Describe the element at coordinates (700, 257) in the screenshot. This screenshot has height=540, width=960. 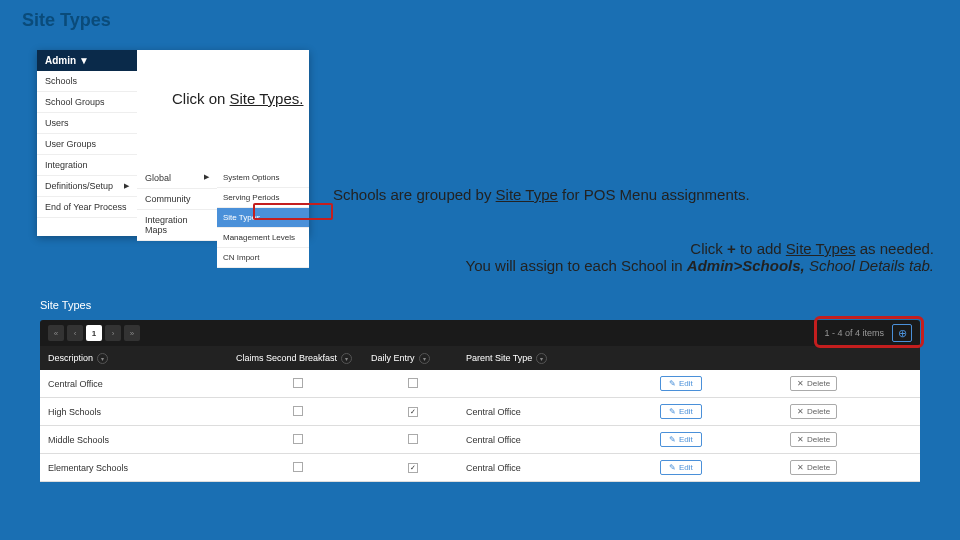
I see `instruction-3: Click + to add Site Types as needed. You…` at that location.